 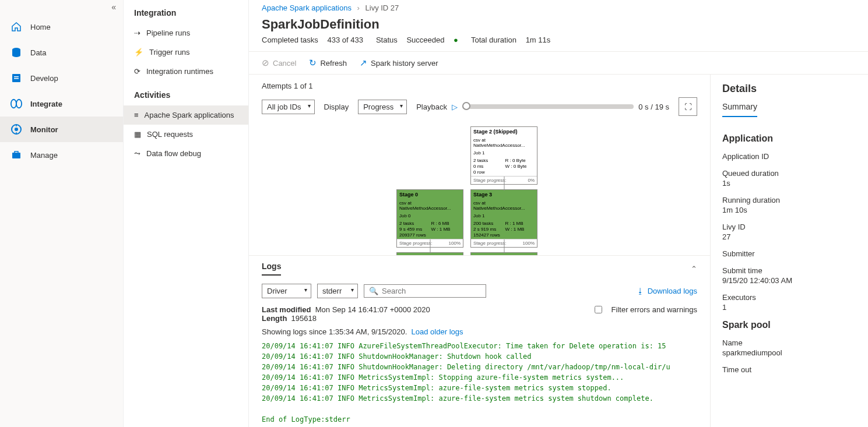 I want to click on nav-collapse-button: «, so click(x=62, y=7).